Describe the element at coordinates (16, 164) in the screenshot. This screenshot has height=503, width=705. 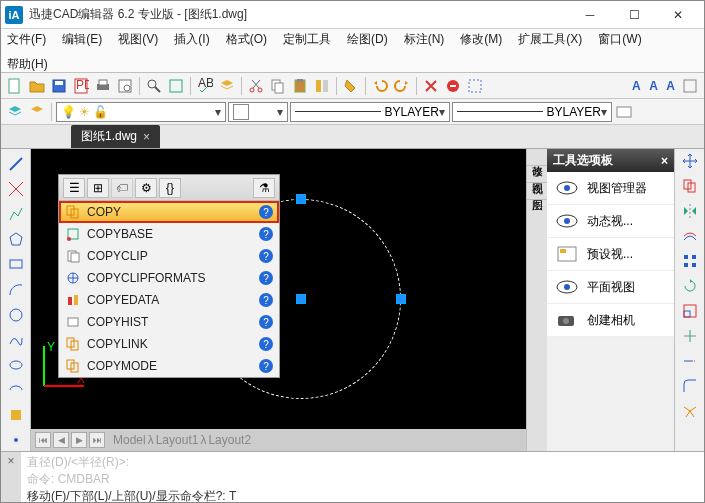
I see `line-tool-icon` at that location.